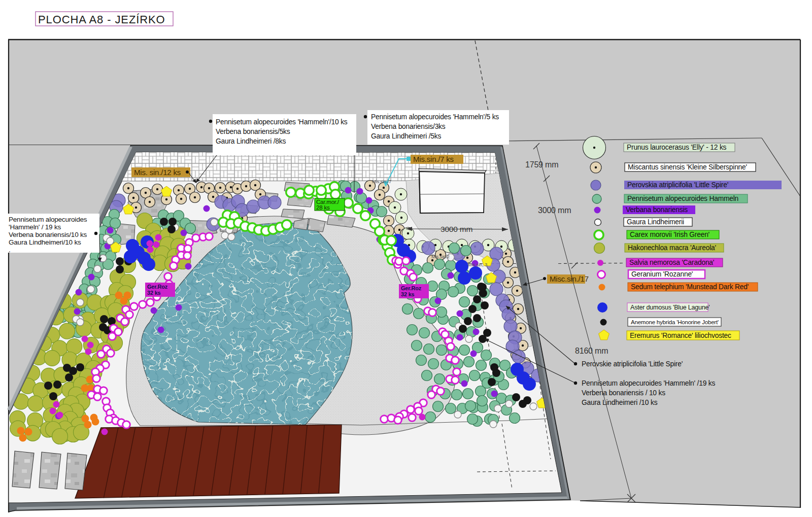 This screenshot has height=517, width=812. What do you see at coordinates (408, 127) in the screenshot?
I see `svg-text: Verbena bonariensis/3ks` at bounding box center [408, 127].